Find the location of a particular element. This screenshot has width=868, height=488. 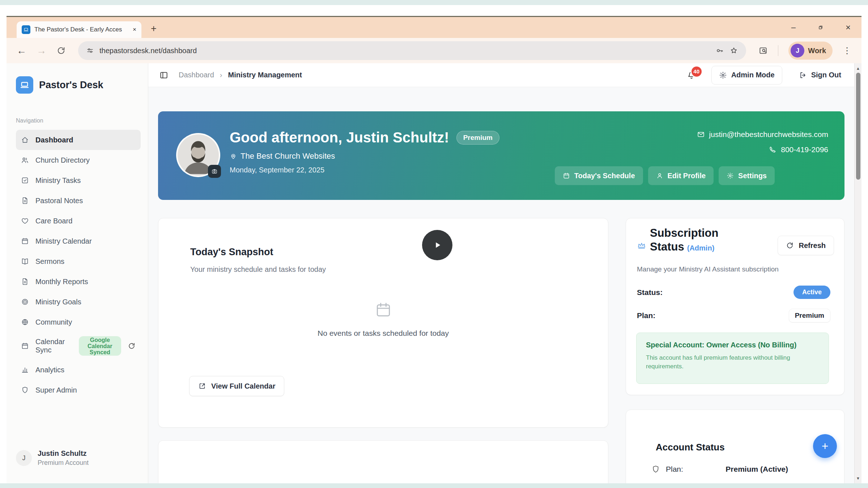

sidebar-item-label: Church Directory is located at coordinates (63, 160).